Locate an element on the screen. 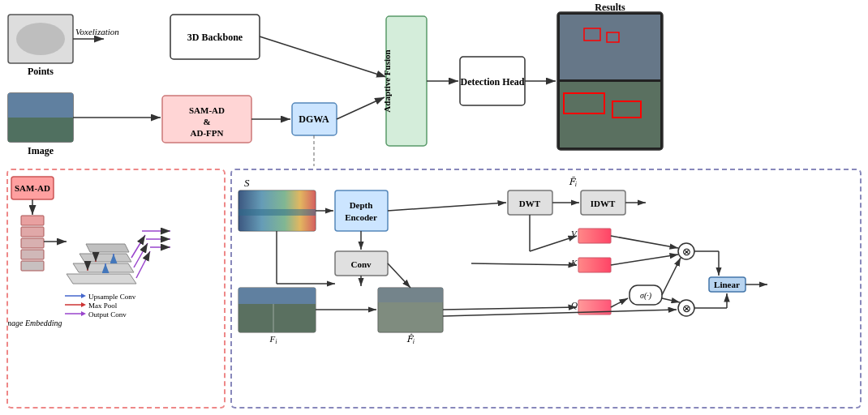 The image size is (868, 415). svg-text: Detection Head is located at coordinates (493, 82).